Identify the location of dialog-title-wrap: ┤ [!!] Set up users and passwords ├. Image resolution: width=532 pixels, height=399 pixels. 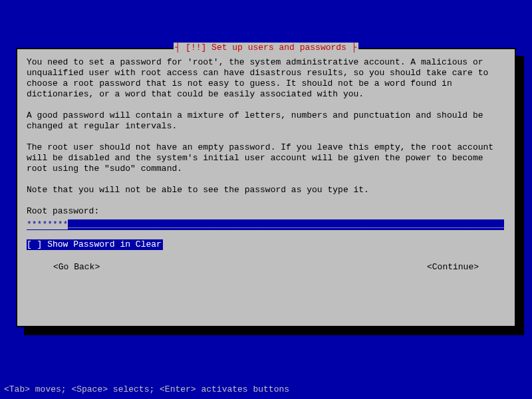
(266, 48).